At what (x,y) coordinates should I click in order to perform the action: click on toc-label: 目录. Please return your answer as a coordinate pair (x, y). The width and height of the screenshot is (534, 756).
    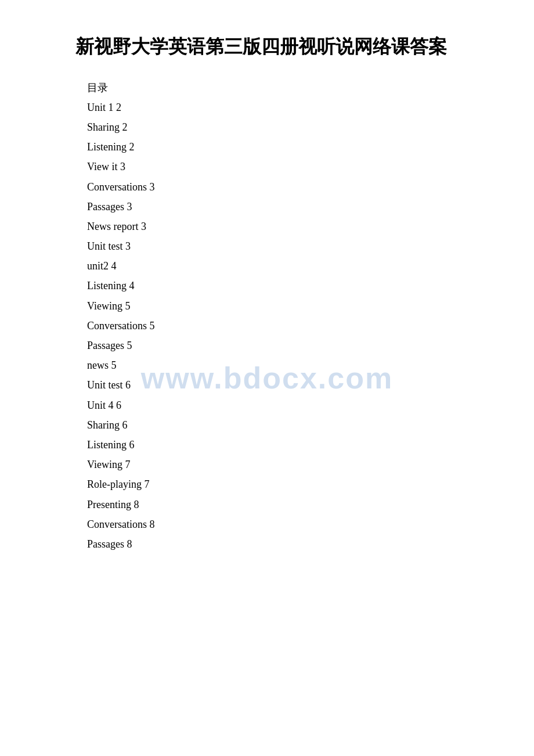
    Looking at the image, I should click on (287, 88).